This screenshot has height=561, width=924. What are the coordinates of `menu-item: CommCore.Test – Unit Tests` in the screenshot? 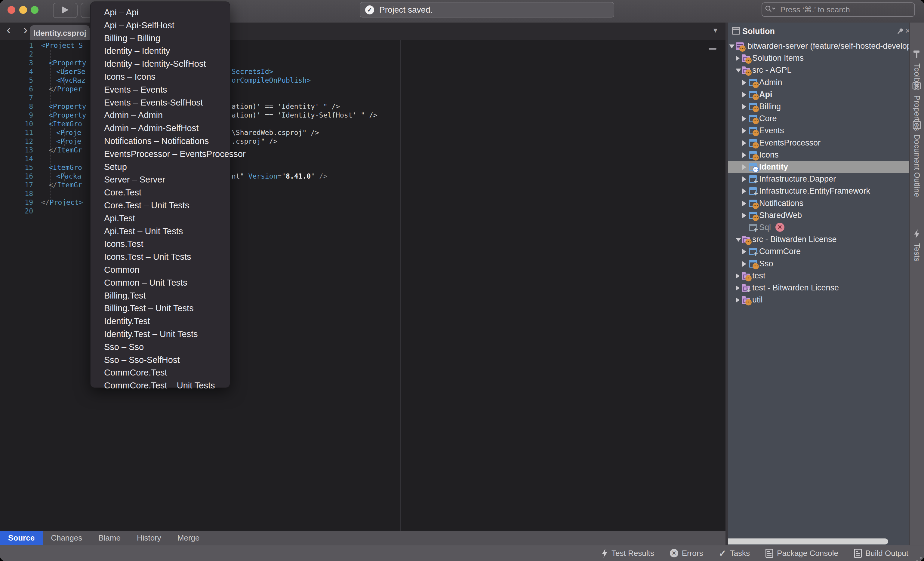 It's located at (160, 386).